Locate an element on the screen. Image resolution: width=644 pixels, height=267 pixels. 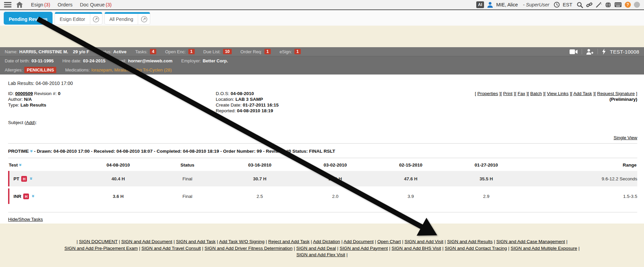
user-name: MIE, Alice is located at coordinates (507, 5).